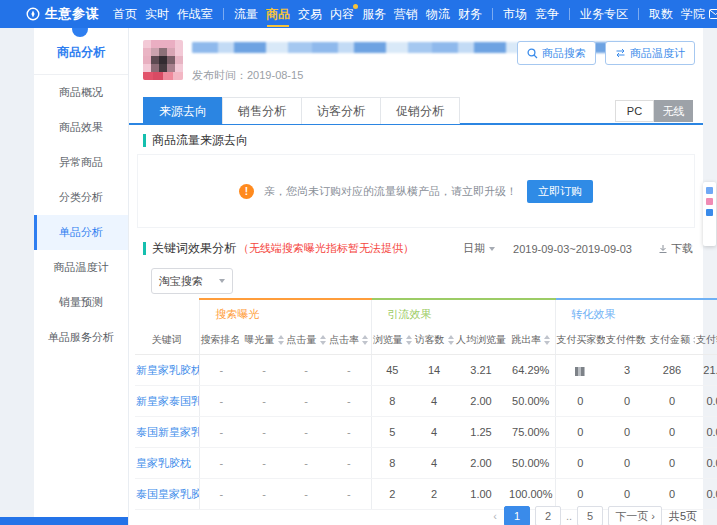 This screenshot has width=717, height=525. Describe the element at coordinates (710, 214) in the screenshot. I see `floating-tools-widget` at that location.